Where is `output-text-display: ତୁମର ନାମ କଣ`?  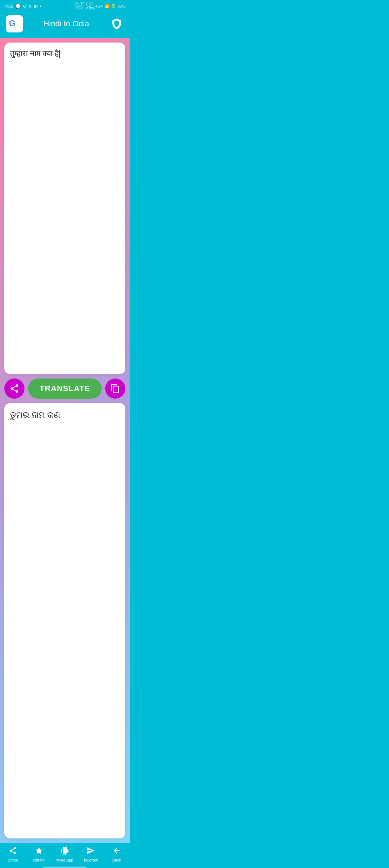
output-text-display: ତୁମର ନାମ କଣ is located at coordinates (65, 415).